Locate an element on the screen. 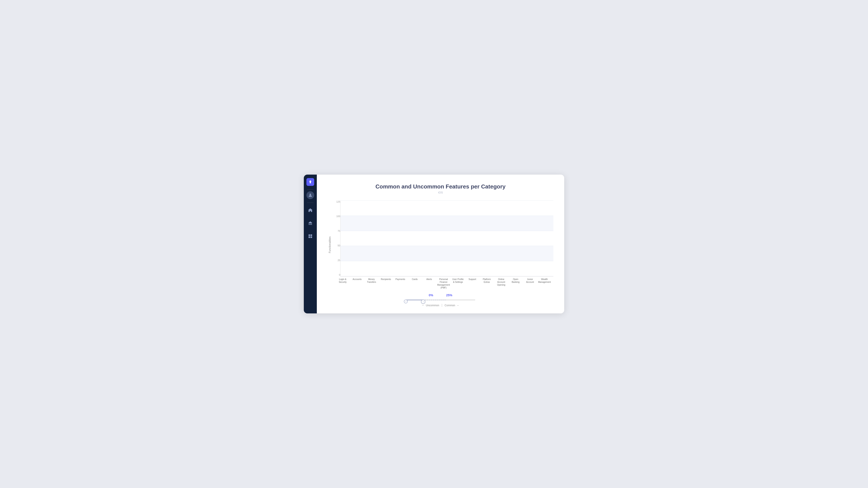  sidebar-item-grid is located at coordinates (310, 236).